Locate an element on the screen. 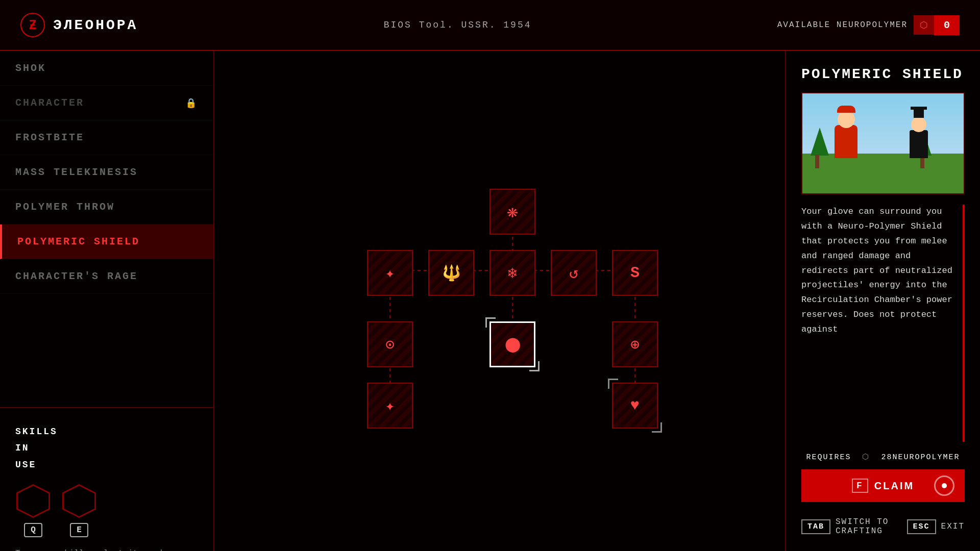  neuropolymer-label: AVAILABLE NEUROPOLYMER is located at coordinates (842, 25).